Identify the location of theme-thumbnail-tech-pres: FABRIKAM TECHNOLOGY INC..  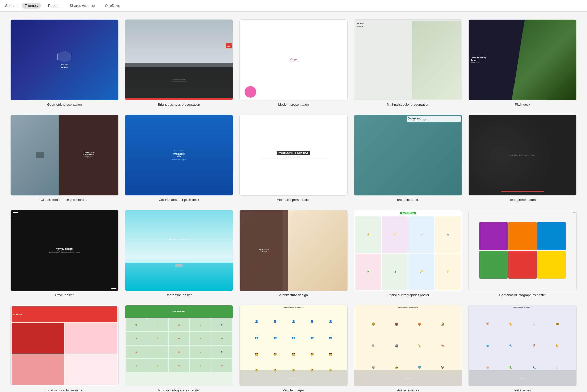
(522, 155).